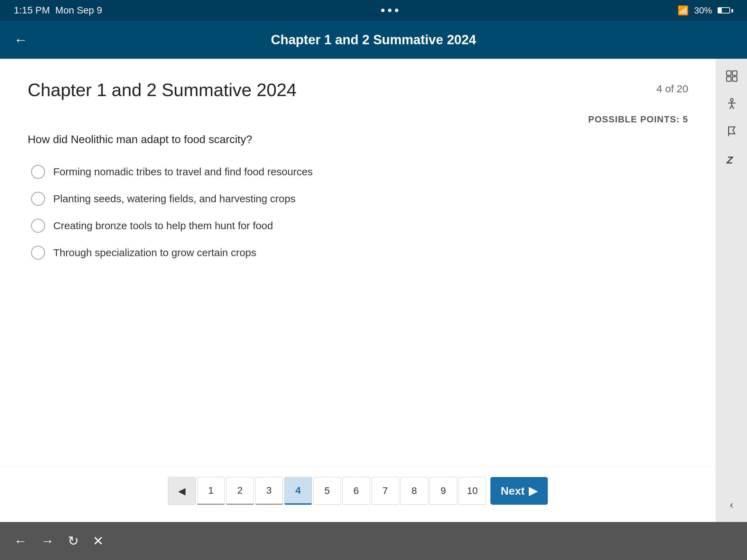 The width and height of the screenshot is (747, 560). Describe the element at coordinates (726, 10) in the screenshot. I see `battery-icon` at that location.